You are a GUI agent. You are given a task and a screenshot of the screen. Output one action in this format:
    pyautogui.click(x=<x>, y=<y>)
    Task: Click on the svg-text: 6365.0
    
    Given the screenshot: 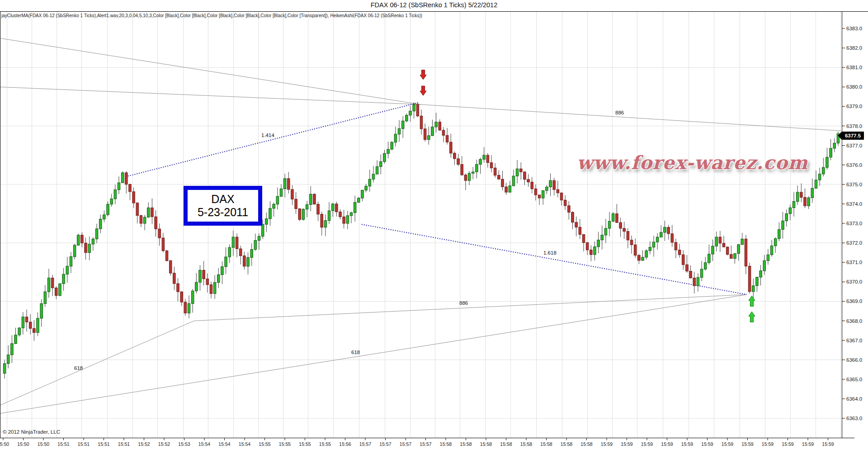 What is the action you would take?
    pyautogui.click(x=854, y=379)
    